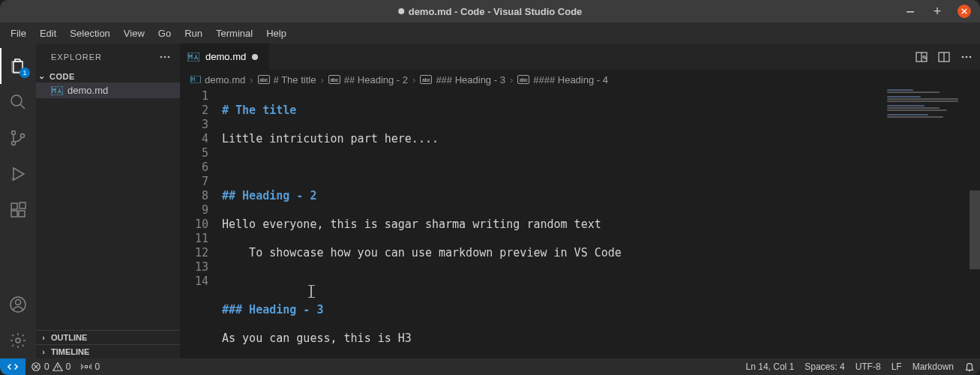  What do you see at coordinates (18, 201) in the screenshot?
I see `activity-bar: 1` at bounding box center [18, 201].